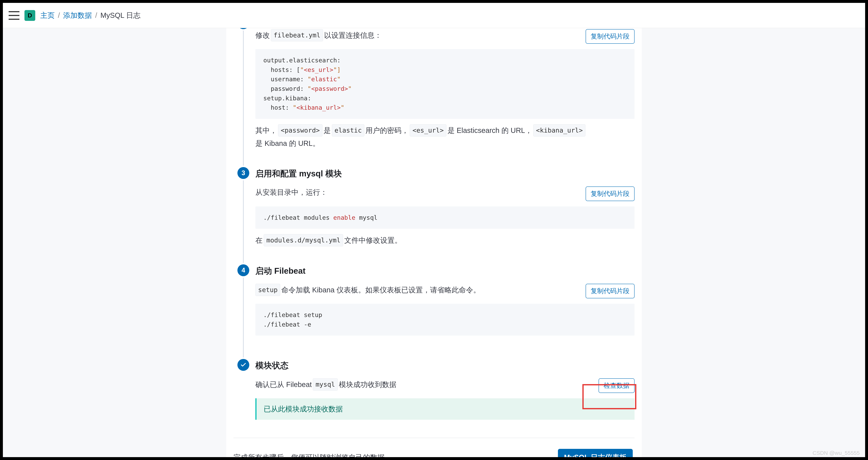 Image resolution: width=868 pixels, height=460 pixels. Describe the element at coordinates (243, 365) in the screenshot. I see `check-icon` at that location.